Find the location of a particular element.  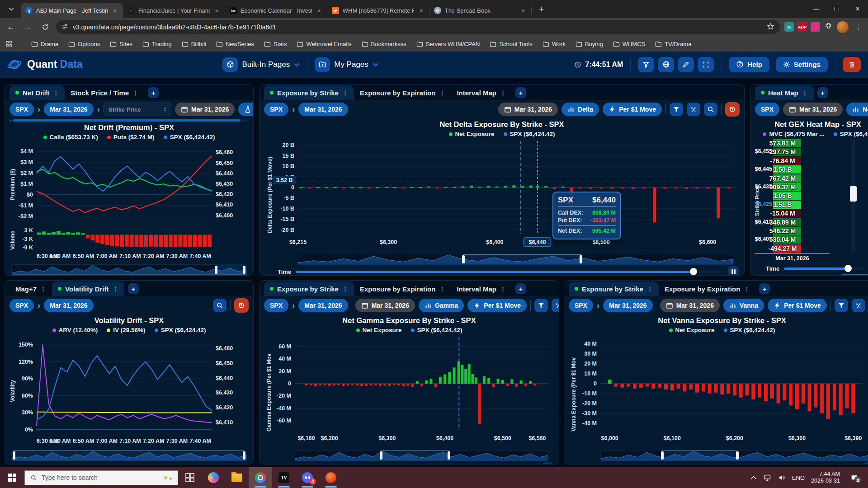

settings-button: Settings is located at coordinates (802, 65).